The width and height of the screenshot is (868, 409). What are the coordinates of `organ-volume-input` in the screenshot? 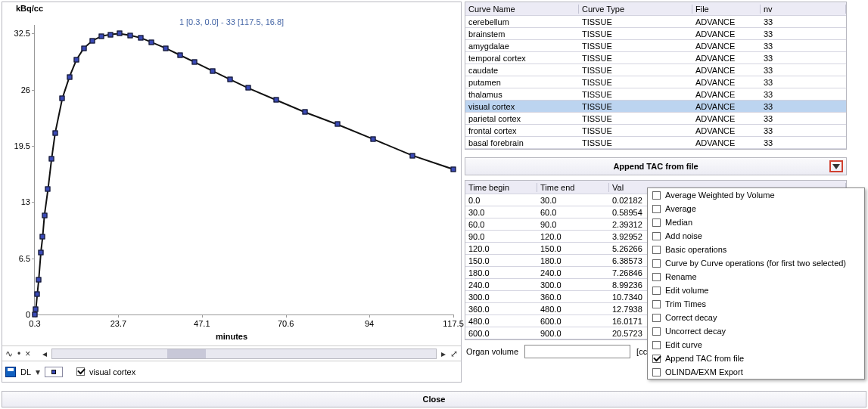 It's located at (577, 352).